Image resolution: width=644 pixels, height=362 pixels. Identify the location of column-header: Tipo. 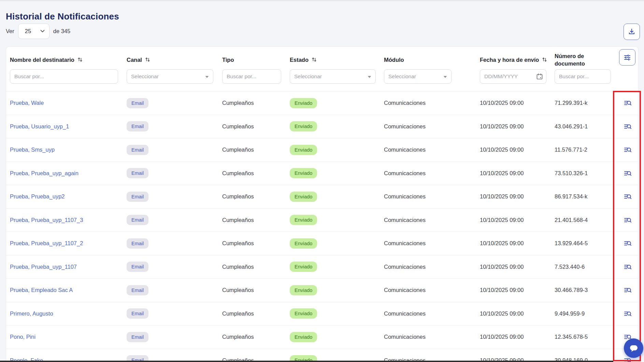
(256, 60).